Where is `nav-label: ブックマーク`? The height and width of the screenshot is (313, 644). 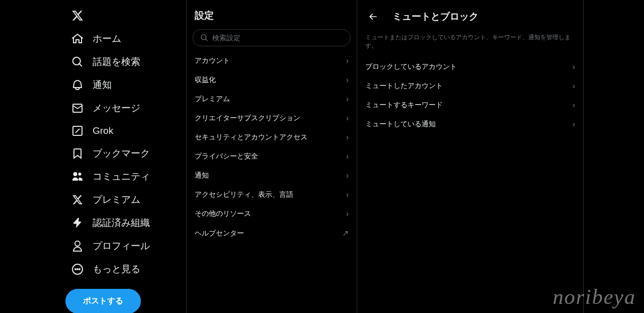 nav-label: ブックマーク is located at coordinates (121, 153).